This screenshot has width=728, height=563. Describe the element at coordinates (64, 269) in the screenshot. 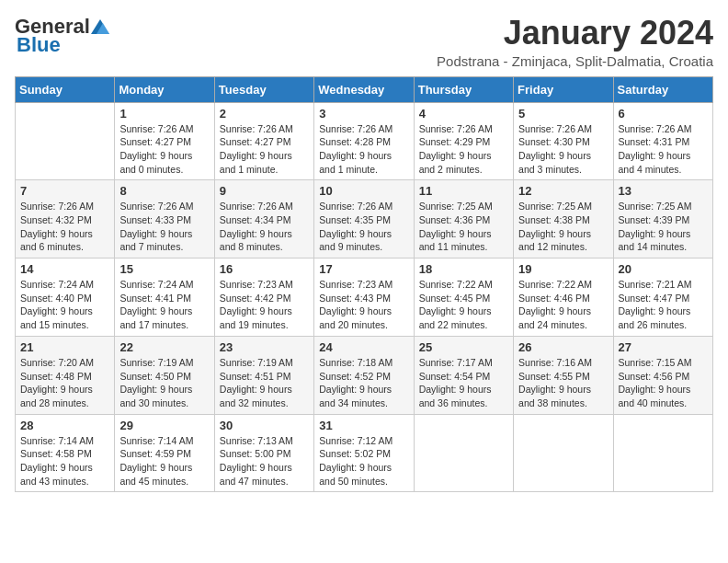

I see `day-number: 14` at that location.